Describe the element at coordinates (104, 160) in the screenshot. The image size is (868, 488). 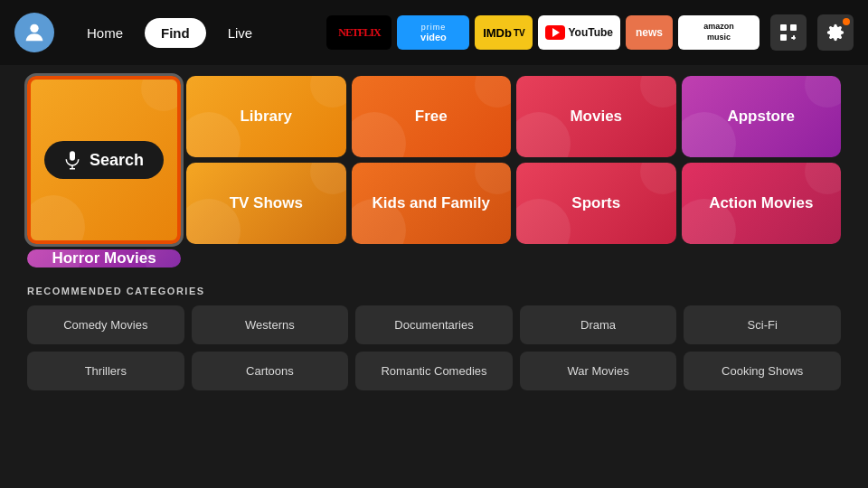
I see `search-mic-button: Search` at that location.